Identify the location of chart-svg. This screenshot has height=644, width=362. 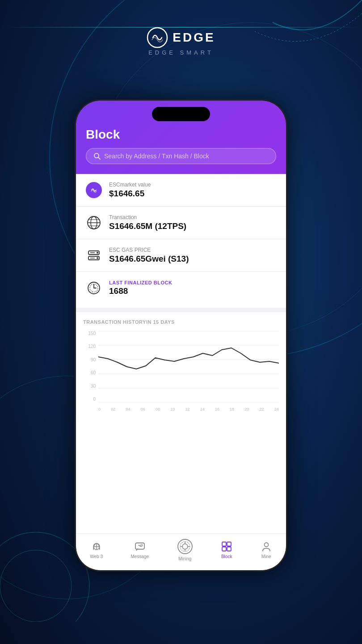
(189, 368).